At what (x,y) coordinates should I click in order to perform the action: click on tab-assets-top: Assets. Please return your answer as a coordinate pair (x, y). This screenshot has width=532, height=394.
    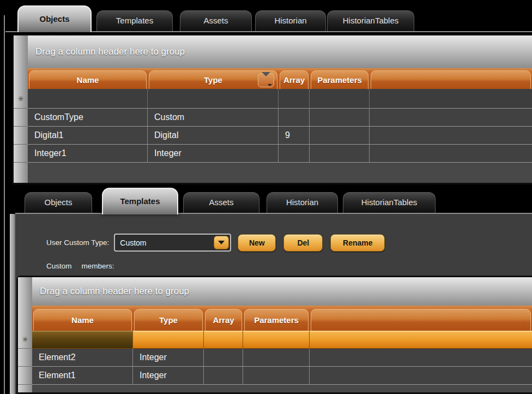
    Looking at the image, I should click on (216, 21).